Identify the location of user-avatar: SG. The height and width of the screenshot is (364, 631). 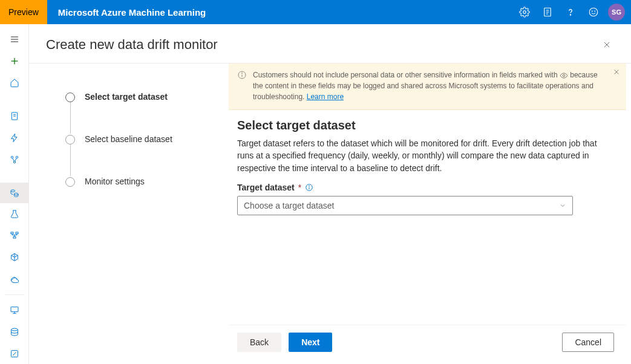
(616, 12).